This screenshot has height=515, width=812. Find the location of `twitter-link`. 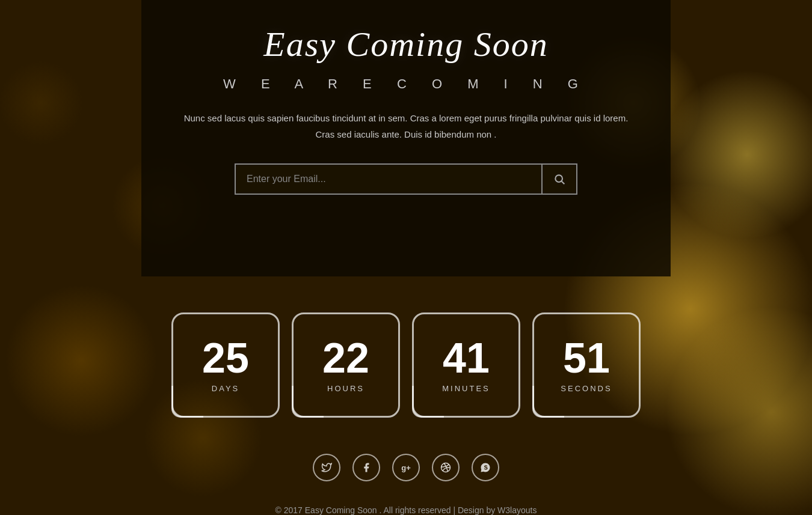

twitter-link is located at coordinates (327, 468).